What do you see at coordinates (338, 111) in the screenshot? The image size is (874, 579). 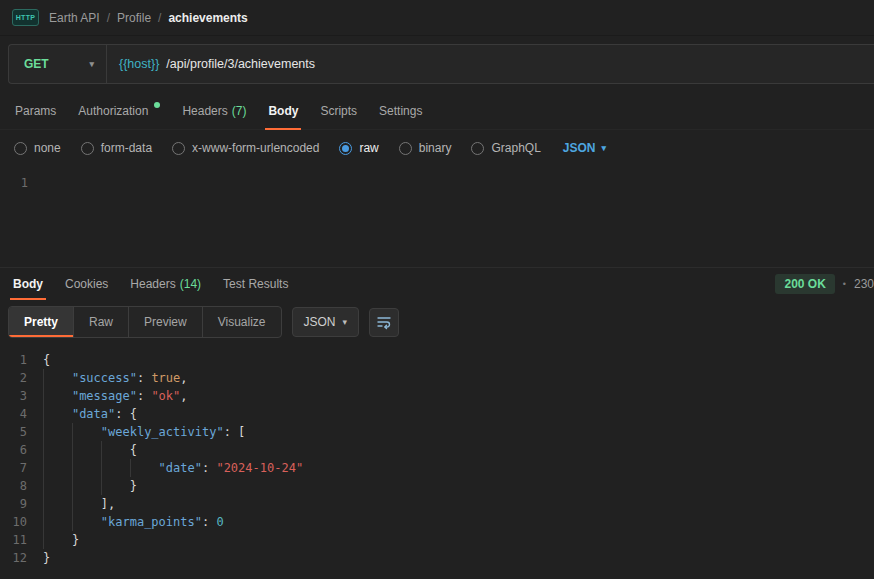 I see `tab-label: Scripts` at bounding box center [338, 111].